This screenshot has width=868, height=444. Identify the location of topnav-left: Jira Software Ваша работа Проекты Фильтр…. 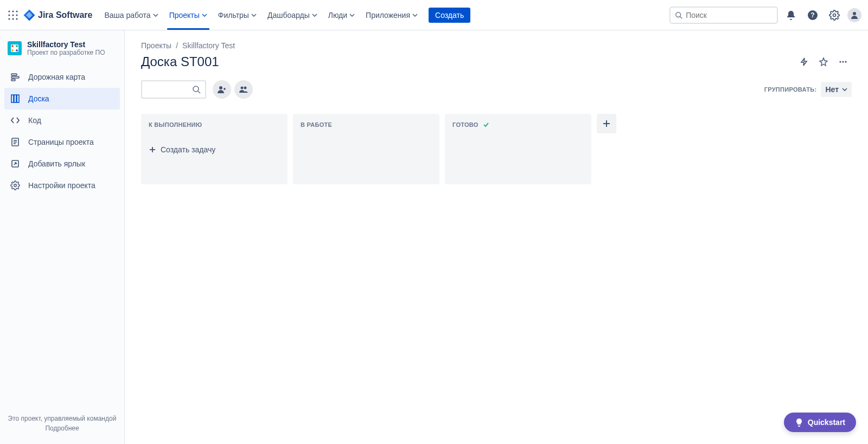
(239, 15).